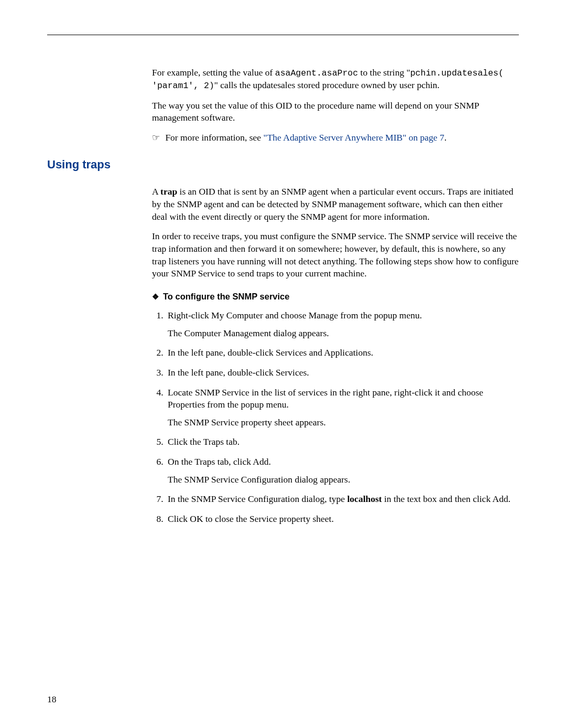 The height and width of the screenshot is (728, 566). I want to click on step-2: In the left pane, double-click Services …, so click(342, 353).